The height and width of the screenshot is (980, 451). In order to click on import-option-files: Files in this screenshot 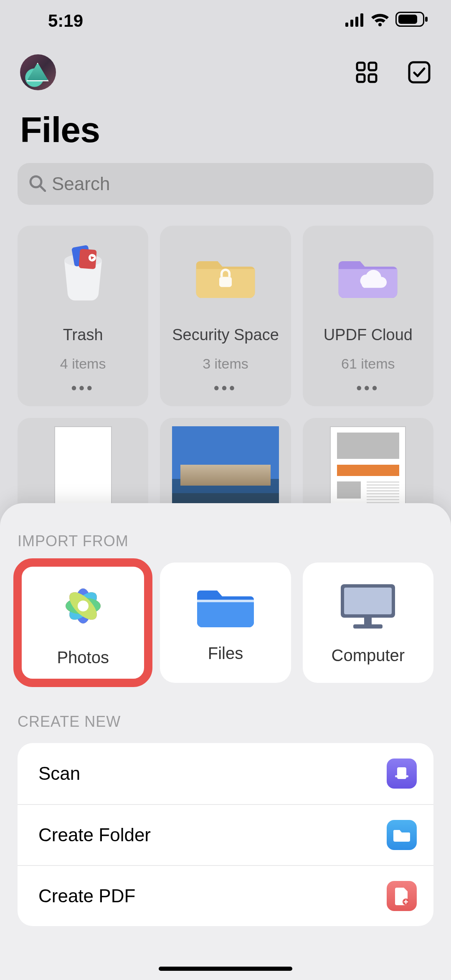, I will do `click(226, 623)`.